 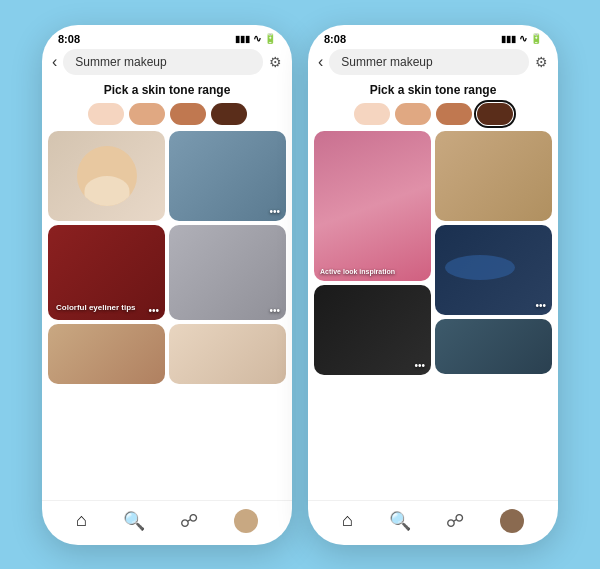 What do you see at coordinates (228, 316) in the screenshot?
I see `pins-col-right-1: ••• •••` at bounding box center [228, 316].